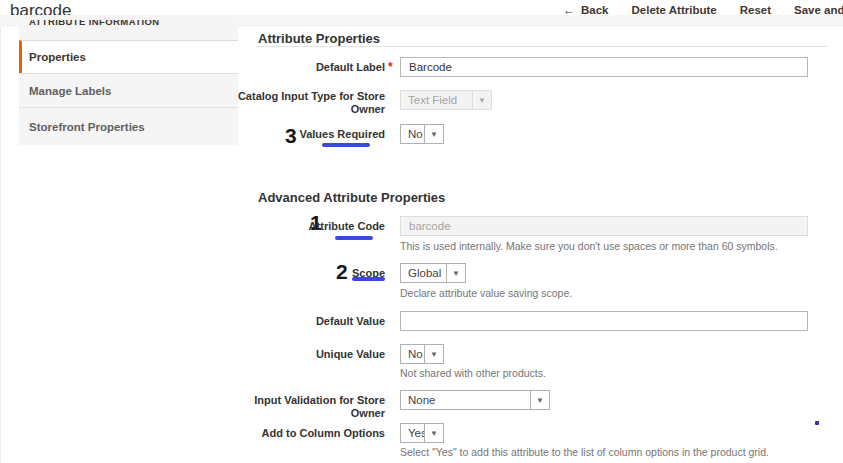  What do you see at coordinates (424, 273) in the screenshot?
I see `scope-value: Global` at bounding box center [424, 273].